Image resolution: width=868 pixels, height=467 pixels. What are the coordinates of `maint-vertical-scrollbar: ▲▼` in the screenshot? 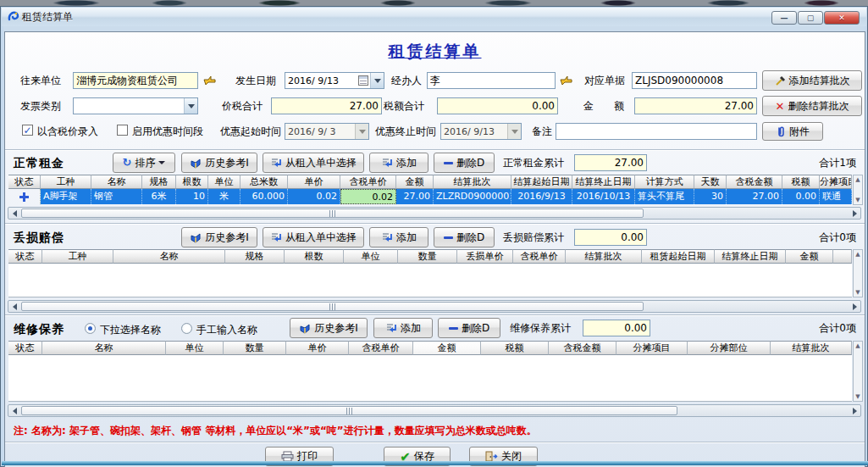 It's located at (858, 371).